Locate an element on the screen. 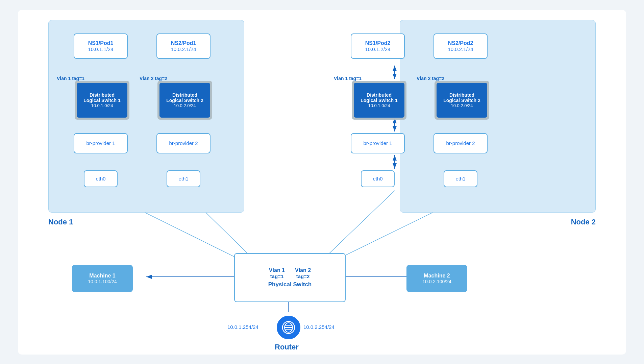  router-label: Router is located at coordinates (287, 347).